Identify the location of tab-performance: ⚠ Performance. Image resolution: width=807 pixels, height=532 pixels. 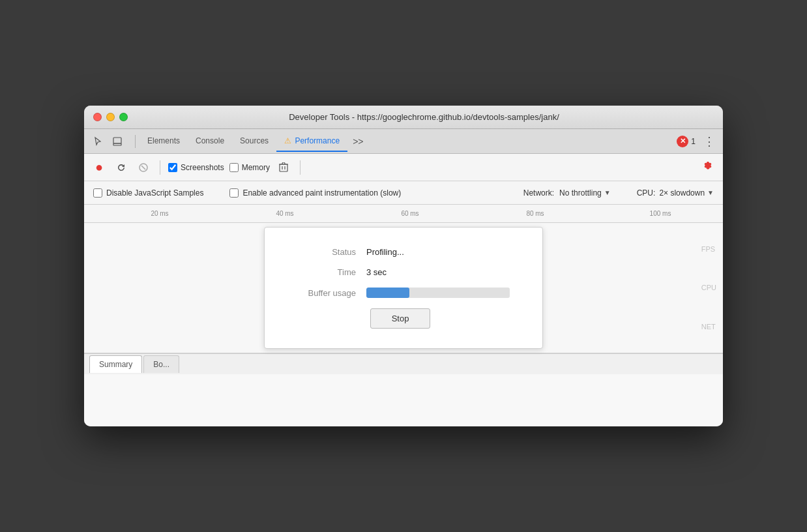
(312, 141).